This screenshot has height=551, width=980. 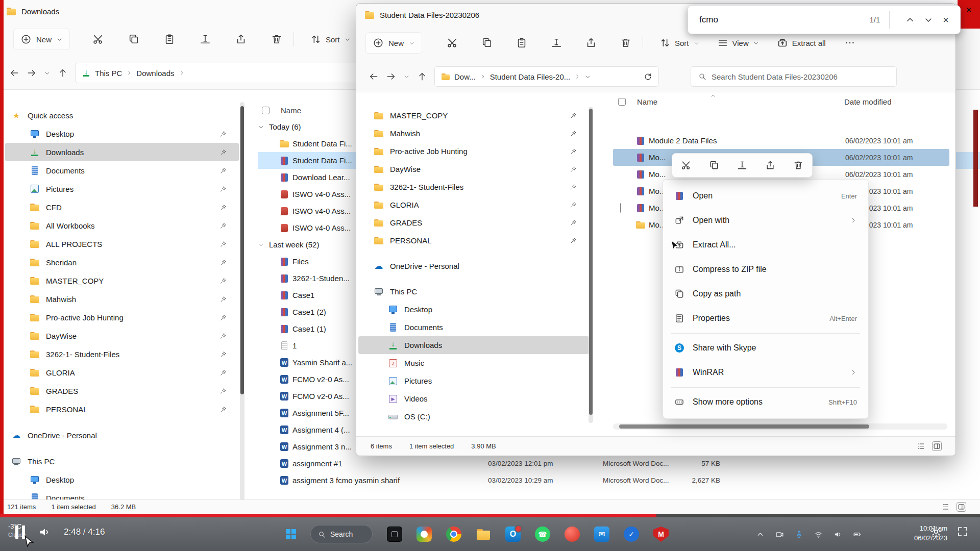 I want to click on refresh-button, so click(x=648, y=77).